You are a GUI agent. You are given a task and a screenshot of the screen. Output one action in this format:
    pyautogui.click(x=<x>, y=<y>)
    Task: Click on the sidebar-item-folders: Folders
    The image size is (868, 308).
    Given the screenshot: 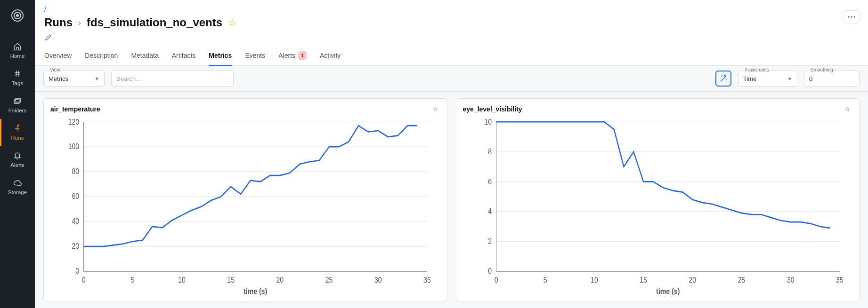 What is the action you would take?
    pyautogui.click(x=17, y=105)
    